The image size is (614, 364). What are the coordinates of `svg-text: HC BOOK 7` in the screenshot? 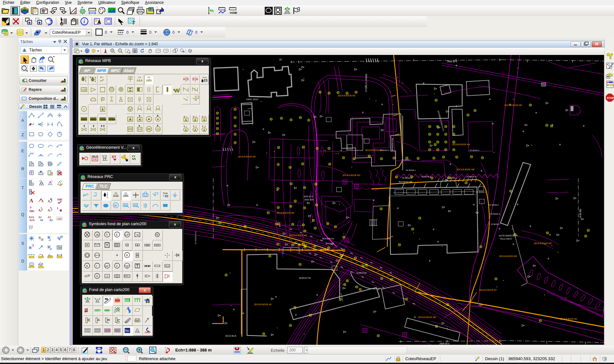 It's located at (496, 224).